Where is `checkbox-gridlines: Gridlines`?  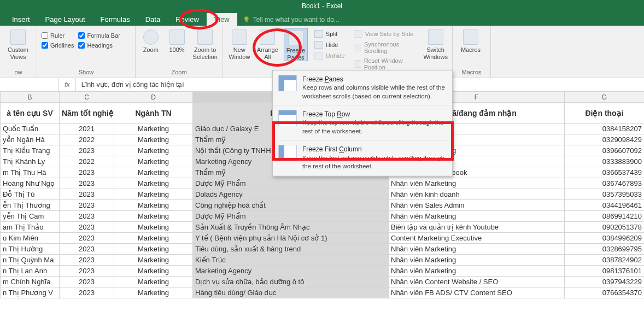 checkbox-gridlines: Gridlines is located at coordinates (58, 45).